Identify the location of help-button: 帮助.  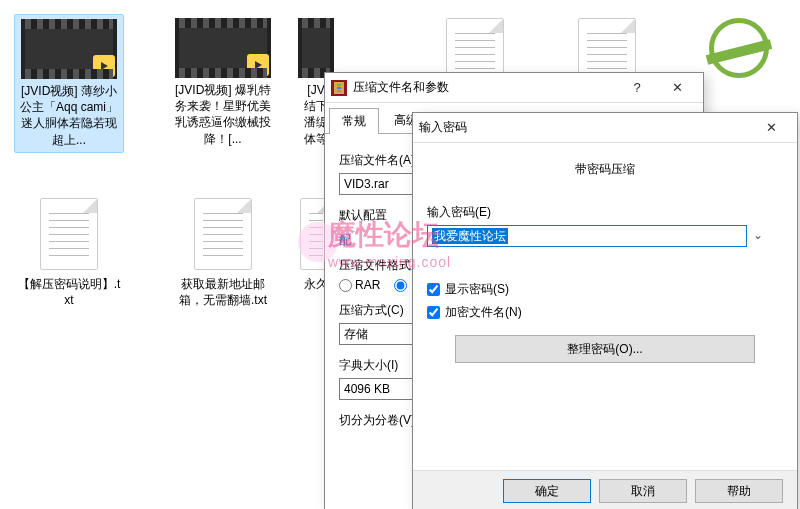
(739, 491).